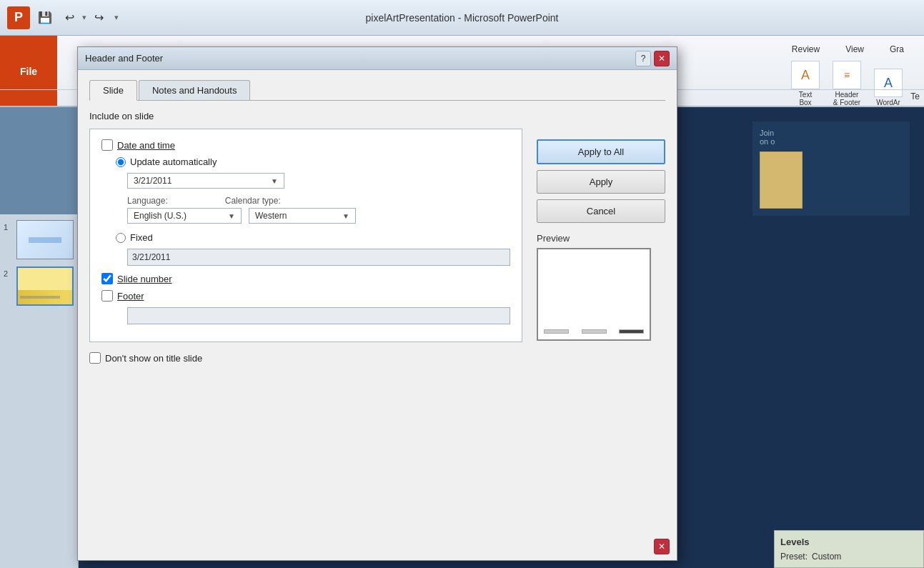 This screenshot has width=924, height=568. What do you see at coordinates (601, 151) in the screenshot?
I see `apply-to-all-button: Apply to All` at bounding box center [601, 151].